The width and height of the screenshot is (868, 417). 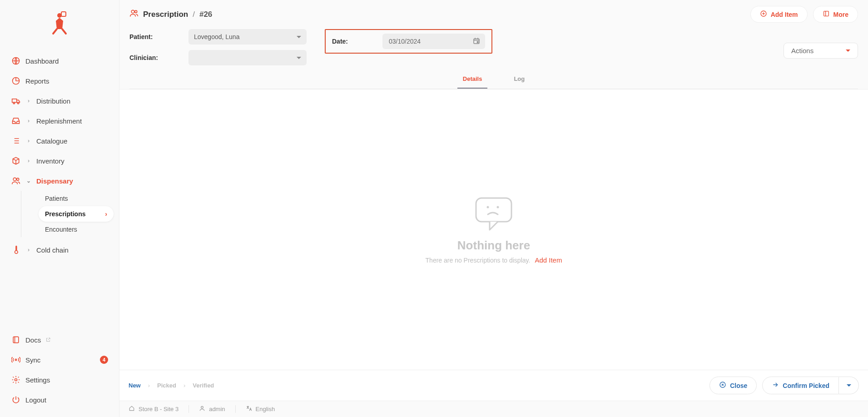 What do you see at coordinates (134, 385) in the screenshot?
I see `status-step-new: New` at bounding box center [134, 385].